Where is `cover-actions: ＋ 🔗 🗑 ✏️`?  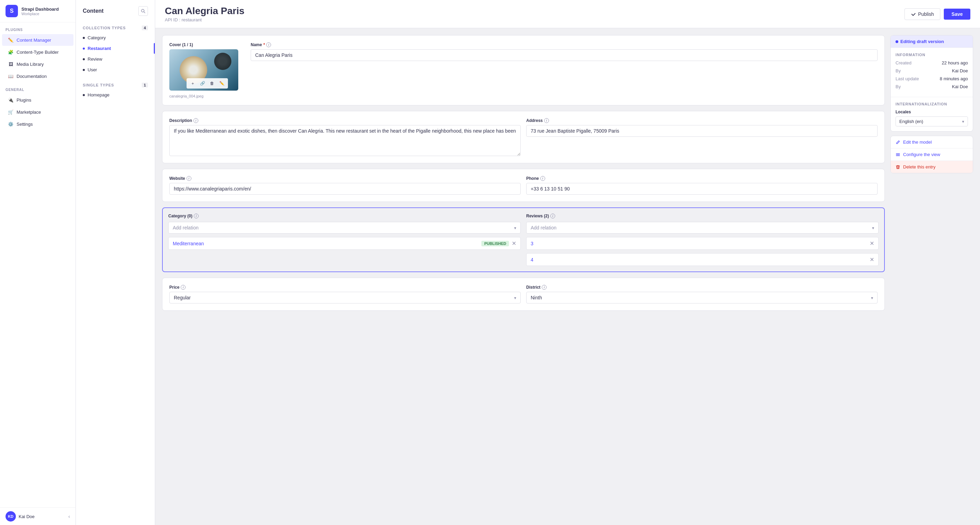
cover-actions: ＋ 🔗 🗑 ✏️ is located at coordinates (207, 84).